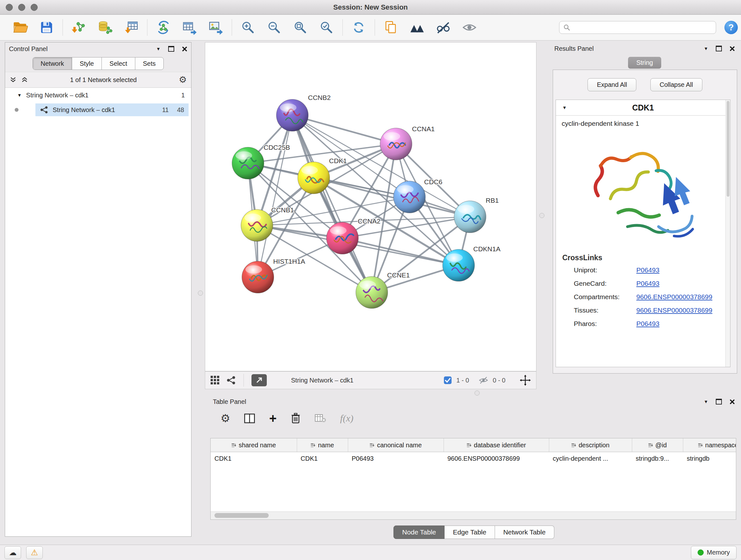 This screenshot has width=741, height=560. What do you see at coordinates (470, 532) in the screenshot?
I see `tab-edge-table: Edge Table` at bounding box center [470, 532].